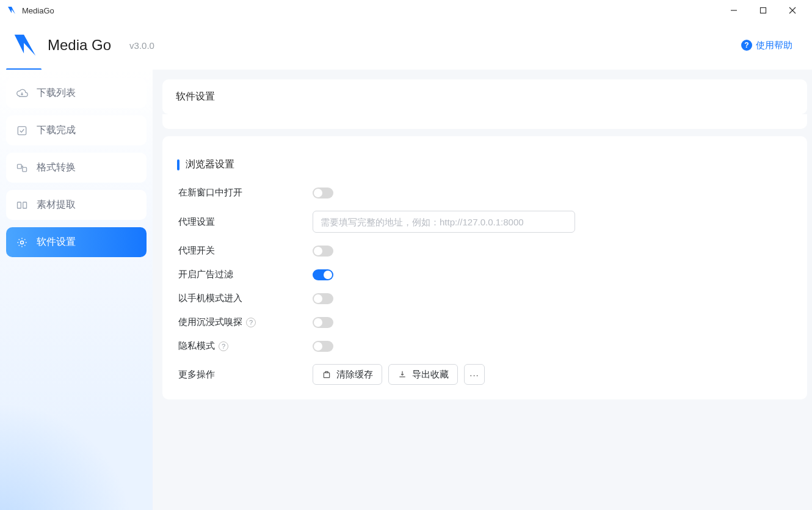  I want to click on gear-icon, so click(22, 242).